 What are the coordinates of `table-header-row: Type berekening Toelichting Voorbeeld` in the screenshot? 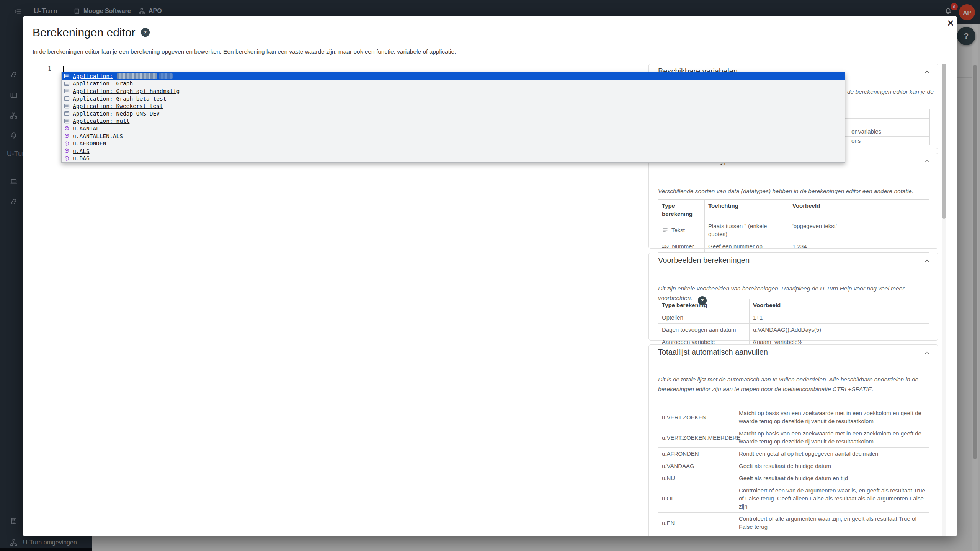 It's located at (794, 210).